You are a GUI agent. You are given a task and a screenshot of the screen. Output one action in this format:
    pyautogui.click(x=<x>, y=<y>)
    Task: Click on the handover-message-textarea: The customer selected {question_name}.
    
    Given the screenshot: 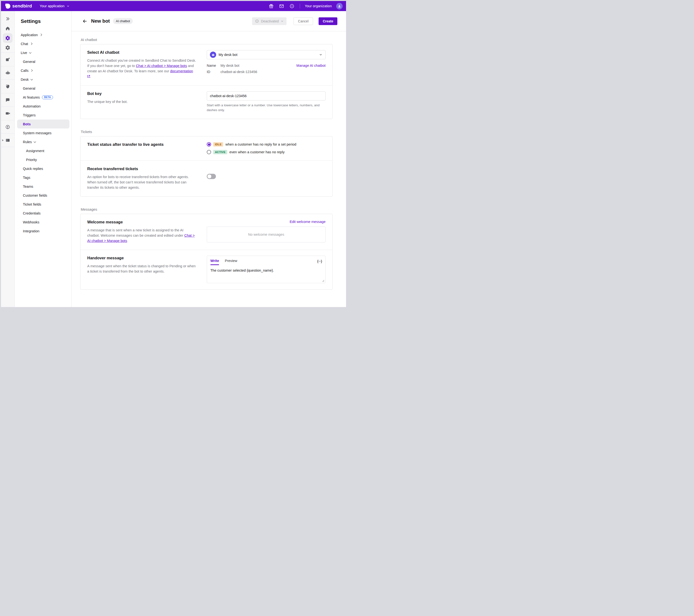 What is the action you would take?
    pyautogui.click(x=266, y=274)
    